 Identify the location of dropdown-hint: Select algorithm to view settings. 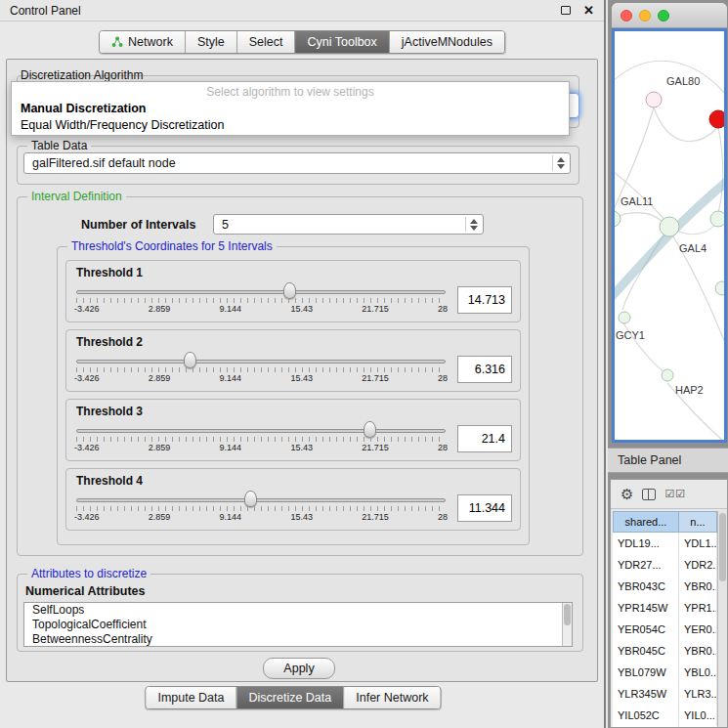
(290, 92).